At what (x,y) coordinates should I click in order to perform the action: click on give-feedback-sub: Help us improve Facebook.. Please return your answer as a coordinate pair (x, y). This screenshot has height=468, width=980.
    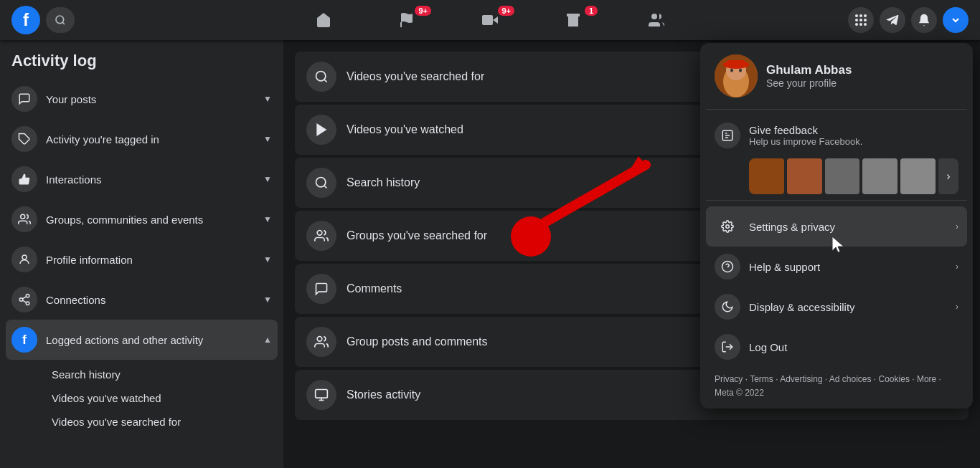
    Looking at the image, I should click on (806, 142).